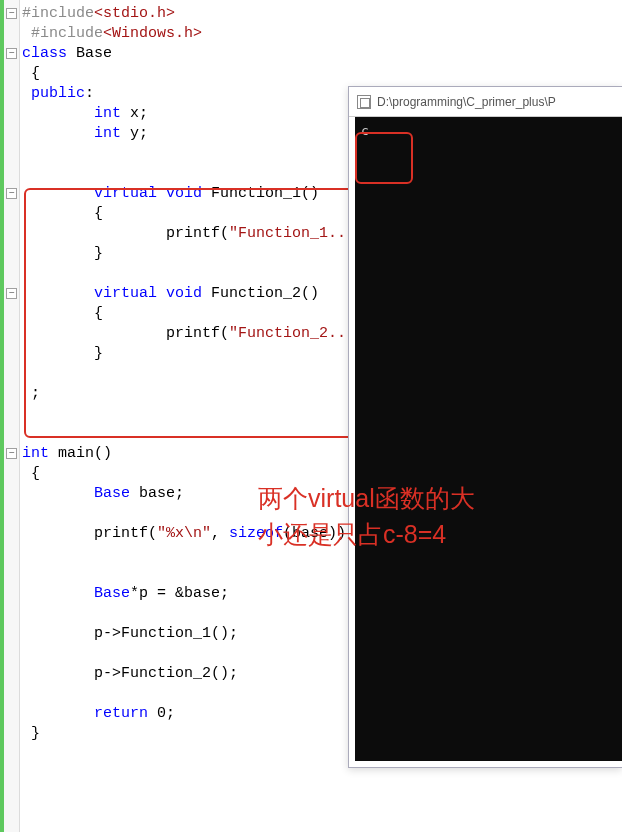 This screenshot has width=622, height=832. What do you see at coordinates (211, 674) in the screenshot?
I see `code-line: p->Function_2();` at bounding box center [211, 674].